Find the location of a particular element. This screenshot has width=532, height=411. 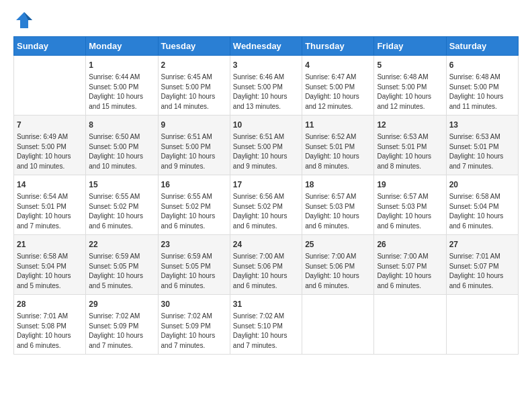

calendar-cell: 4Sunrise: 6:47 AM Sunset: 5:00 PM Daylig… is located at coordinates (339, 86).